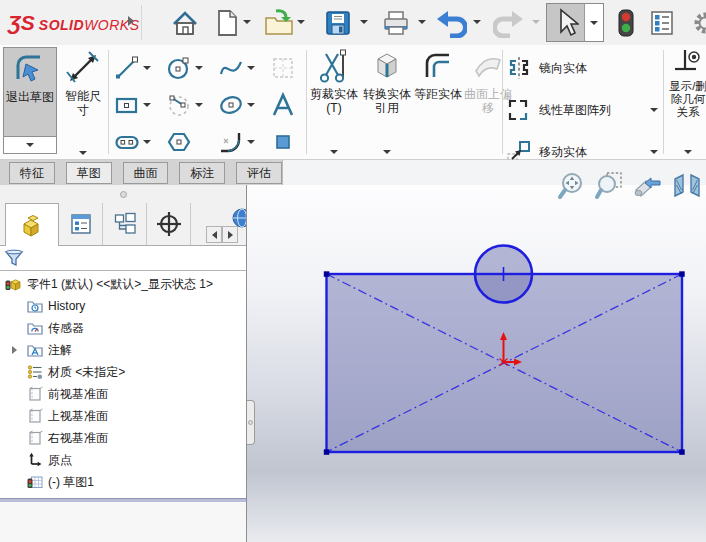 The image size is (706, 542). Describe the element at coordinates (301, 22) in the screenshot. I see `open-dropdown` at that location.